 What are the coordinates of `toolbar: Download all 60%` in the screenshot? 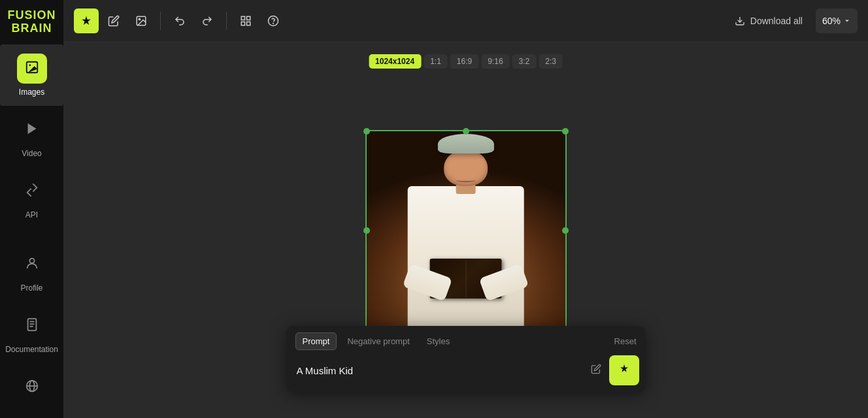 It's located at (465, 21).